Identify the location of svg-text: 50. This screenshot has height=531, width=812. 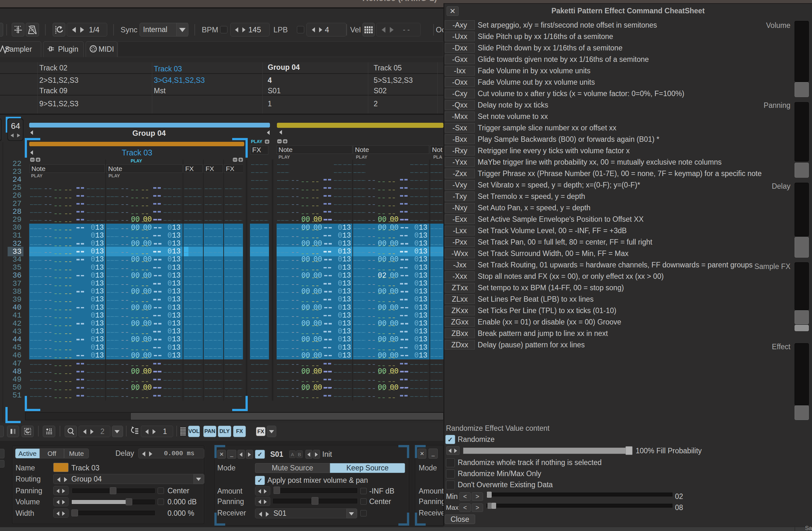
(17, 388).